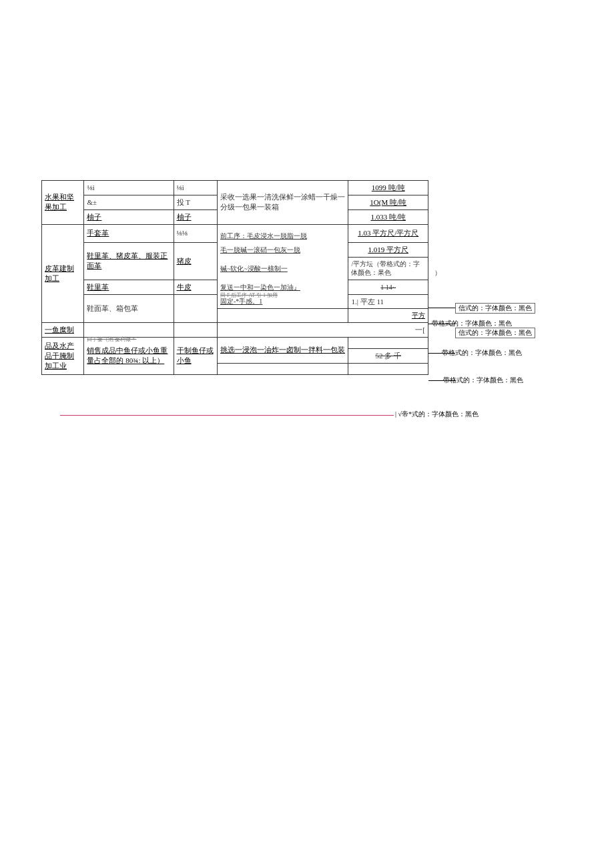 Image resolution: width=614 pixels, height=868 pixels. I want to click on cell: 鞋面革、箱包革, so click(129, 308).